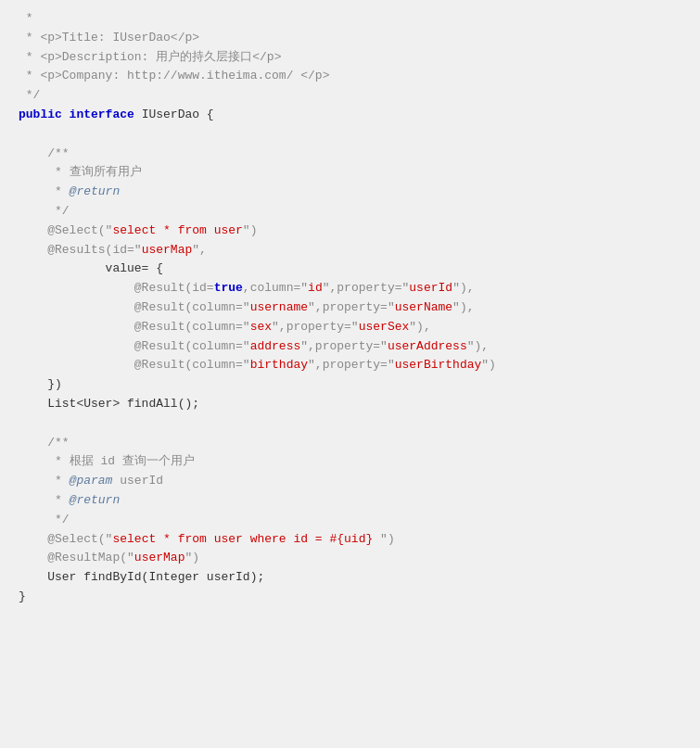 Image resolution: width=700 pixels, height=748 pixels. Describe the element at coordinates (350, 597) in the screenshot. I see `code-line: }` at that location.